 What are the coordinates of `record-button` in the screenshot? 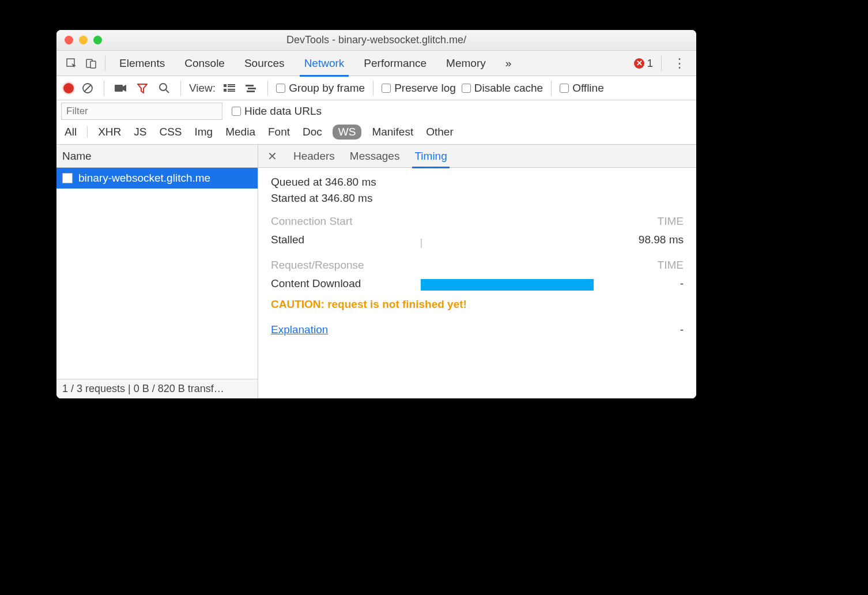 It's located at (69, 88).